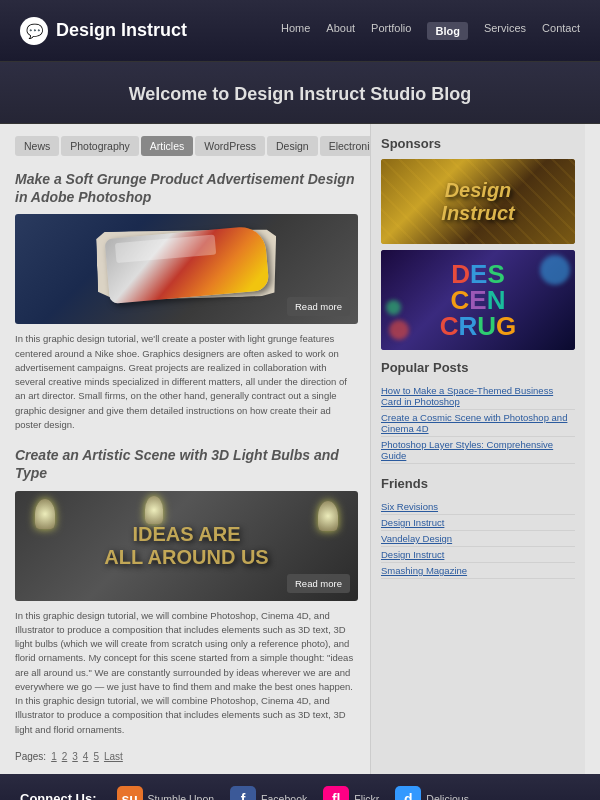 This screenshot has width=600, height=800. I want to click on sponsor-image-1: DesignInstruct, so click(478, 202).